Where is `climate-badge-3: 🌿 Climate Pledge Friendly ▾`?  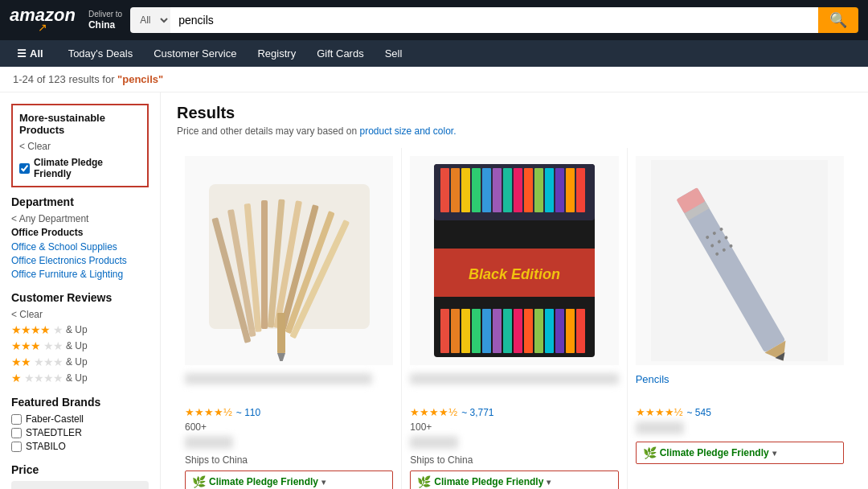 climate-badge-3: 🌿 Climate Pledge Friendly ▾ is located at coordinates (739, 453).